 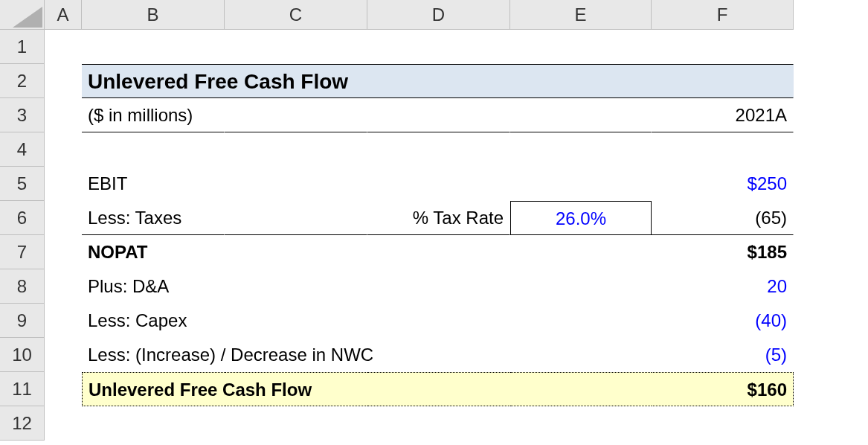 I want to click on value-taxes: (65), so click(x=723, y=218).